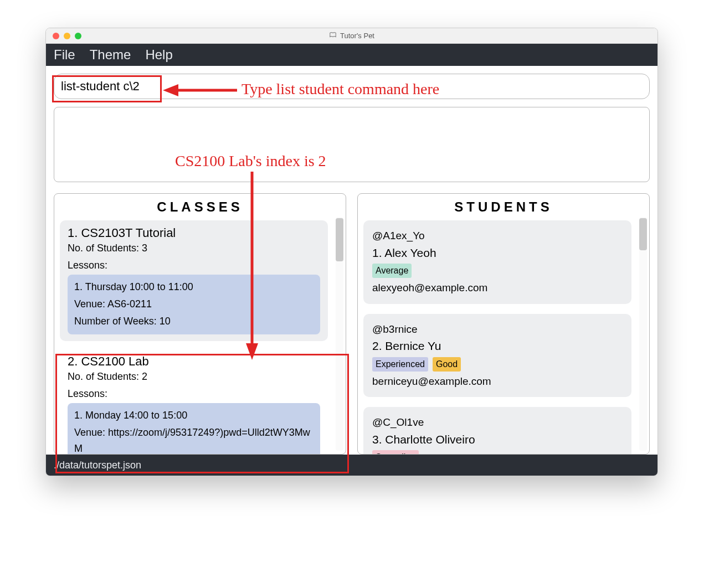 The height and width of the screenshot is (588, 709). I want to click on student-tag: Struggling, so click(395, 452).